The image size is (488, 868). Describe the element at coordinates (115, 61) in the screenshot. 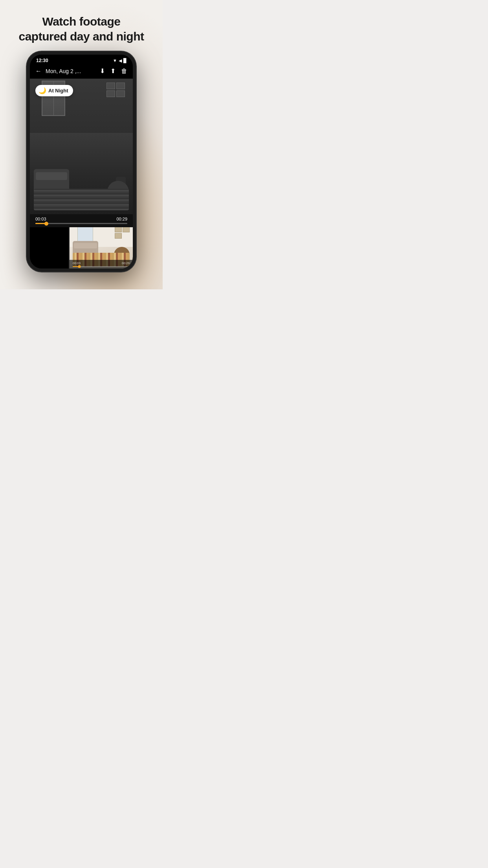

I see `wifi-icon: ▼` at that location.